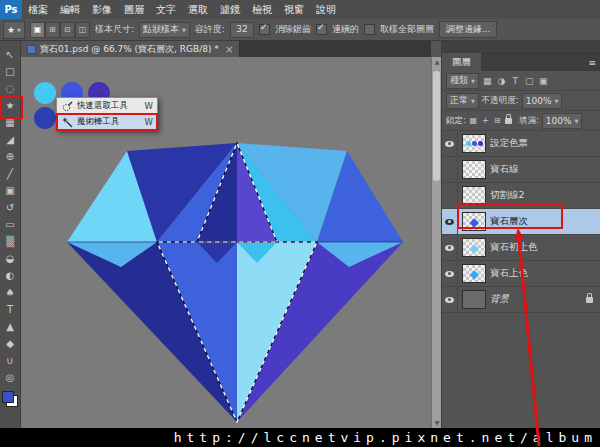 The image size is (600, 447). Describe the element at coordinates (107, 122) in the screenshot. I see `flyout-item-magic-wand: 魔術棒工具 W` at that location.